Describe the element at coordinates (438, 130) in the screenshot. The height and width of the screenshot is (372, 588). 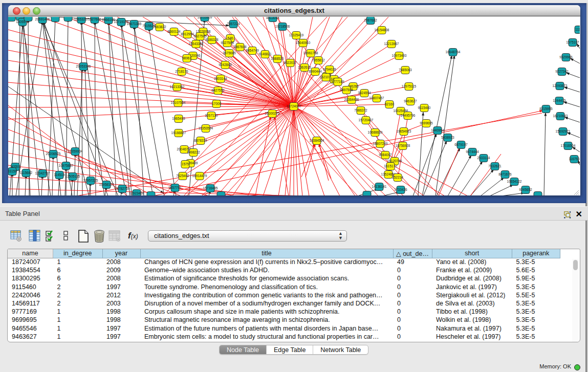
I see `svg-text: 1440954` at that location.